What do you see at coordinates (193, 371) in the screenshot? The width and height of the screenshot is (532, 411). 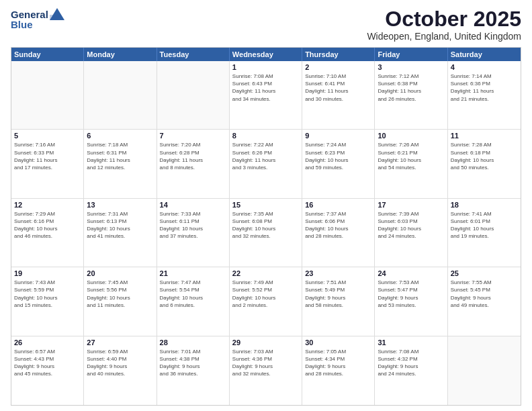 I see `calendar-cell: 28Sunrise: 7:01 AM Sunset: 4:38 PM Dayli…` at bounding box center [193, 371].